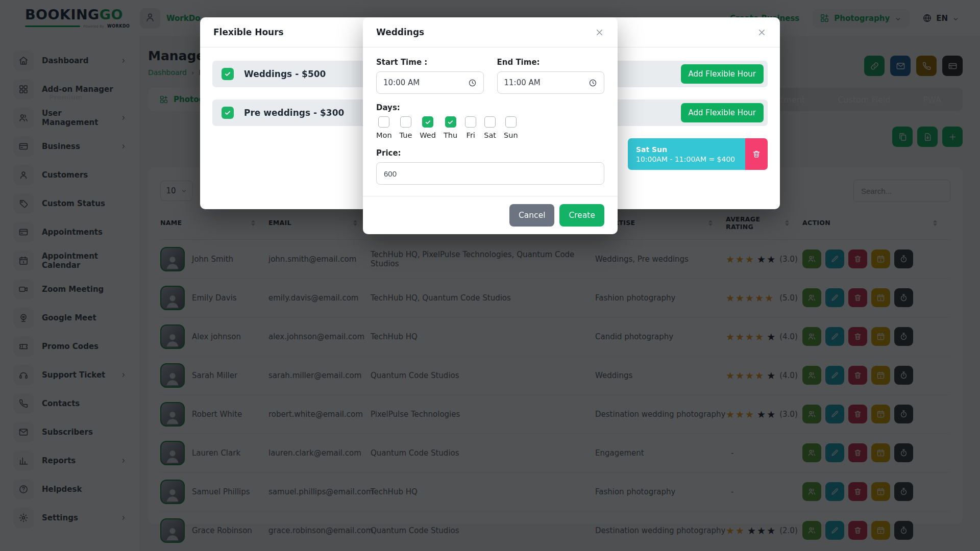 This screenshot has width=980, height=551. Describe the element at coordinates (490, 128) in the screenshot. I see `days-checkbox-group: Mon Tue Wed Thu Fri Sat` at that location.